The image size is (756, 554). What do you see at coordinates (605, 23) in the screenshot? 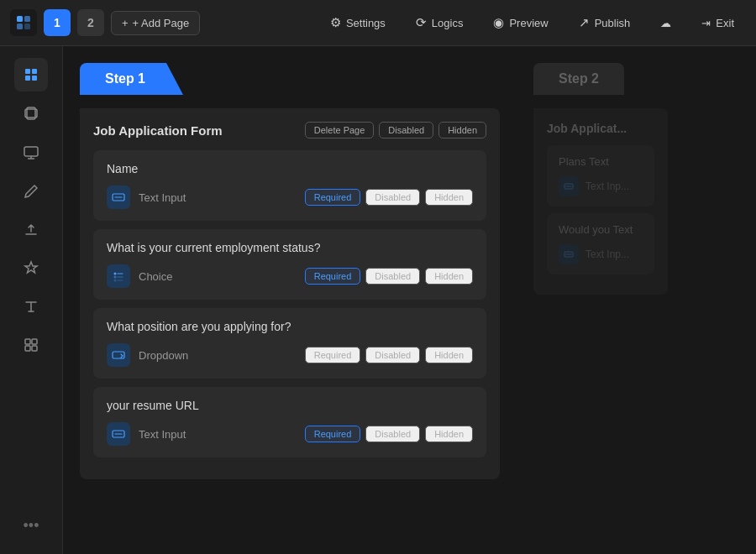
I see `publish-button: ↗ Publish` at bounding box center [605, 23].